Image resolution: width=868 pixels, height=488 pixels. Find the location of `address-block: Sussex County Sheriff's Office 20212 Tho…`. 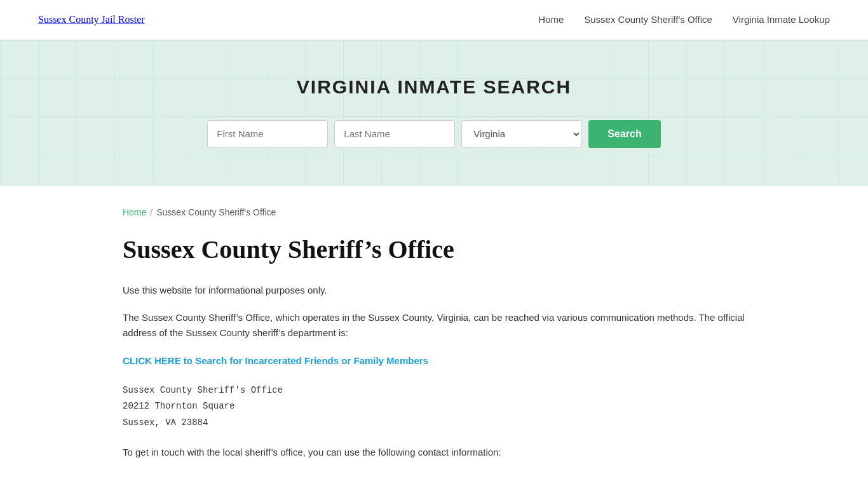

address-block: Sussex County Sheriff's Office 20212 Tho… is located at coordinates (434, 407).